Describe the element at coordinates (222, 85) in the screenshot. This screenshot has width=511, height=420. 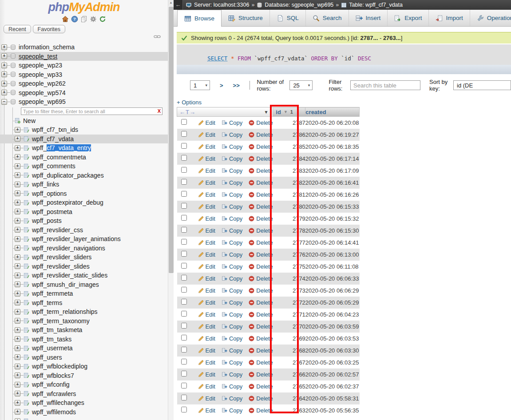
I see `next-page-link: >` at that location.